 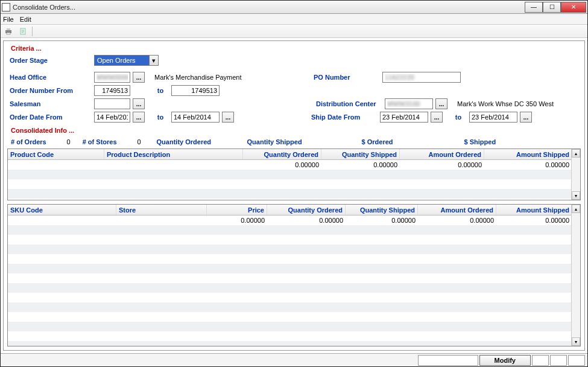 I want to click on order-number-from-input, so click(x=112, y=91).